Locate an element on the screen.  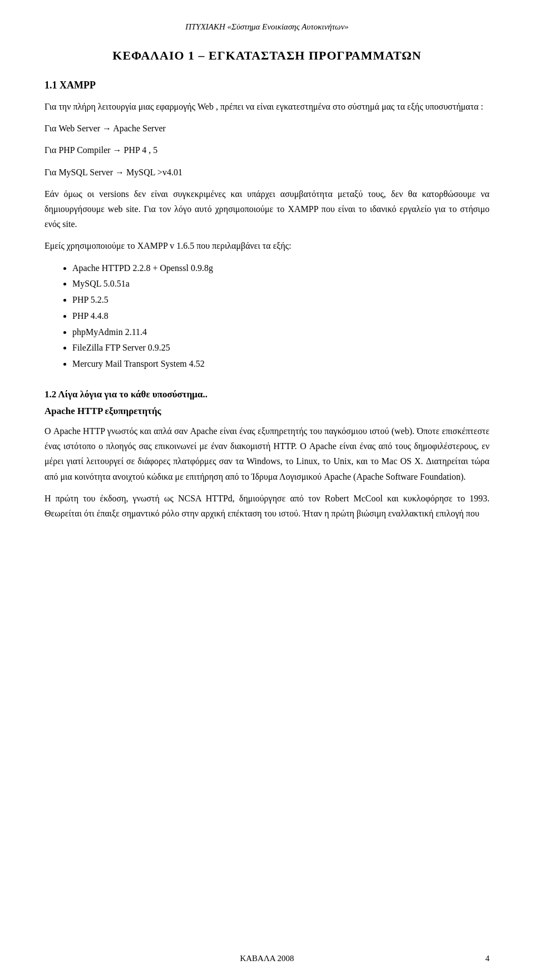
php-compiler-label: Για PHP Compiler is located at coordinates (78, 150).